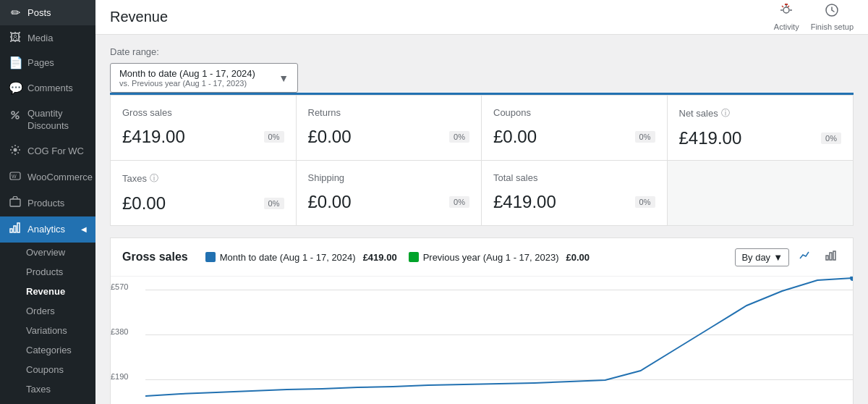 This screenshot has height=404, width=868. Describe the element at coordinates (574, 193) in the screenshot. I see `stat-total-sales: Total sales £419.00 0%` at that location.